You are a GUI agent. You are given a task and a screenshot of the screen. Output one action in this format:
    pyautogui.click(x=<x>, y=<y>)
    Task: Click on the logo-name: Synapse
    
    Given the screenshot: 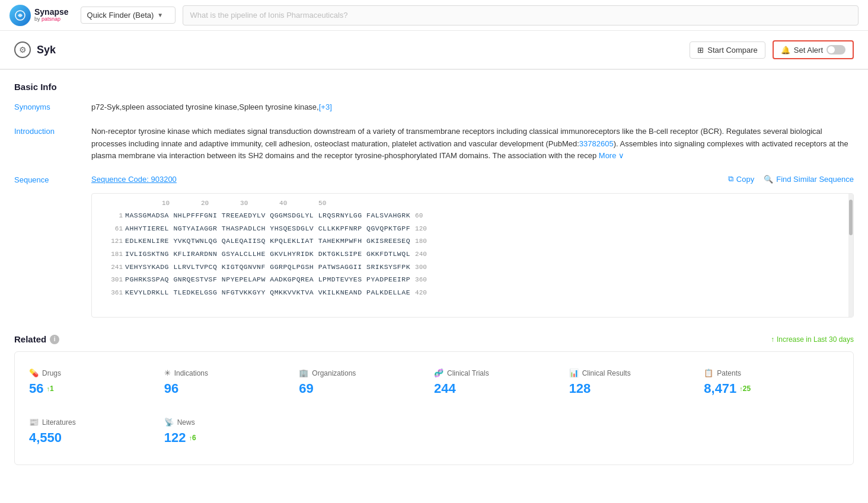 What is the action you would take?
    pyautogui.click(x=52, y=12)
    